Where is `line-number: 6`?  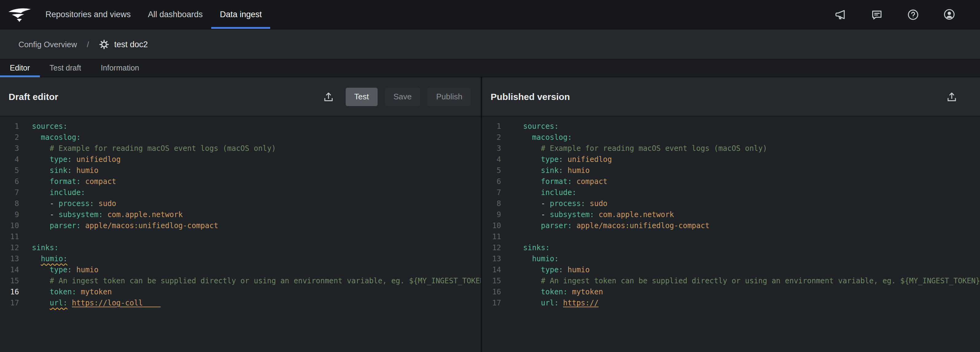
line-number: 6 is located at coordinates (492, 182).